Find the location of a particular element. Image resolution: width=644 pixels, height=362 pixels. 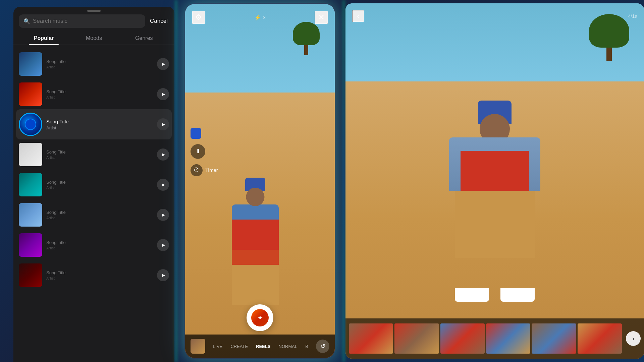

right-top-nav: ‹ 4/1a is located at coordinates (495, 16).